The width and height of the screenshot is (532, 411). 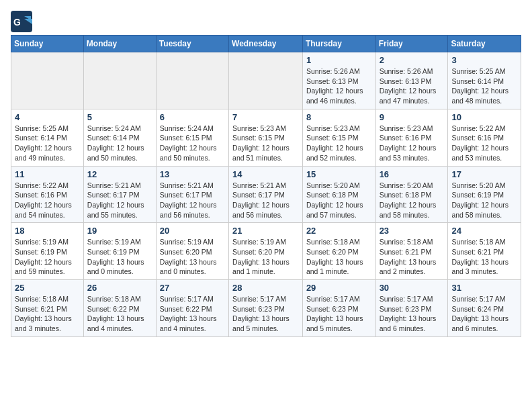 What do you see at coordinates (192, 44) in the screenshot?
I see `weekday-header-tuesday: Tuesday` at bounding box center [192, 44].